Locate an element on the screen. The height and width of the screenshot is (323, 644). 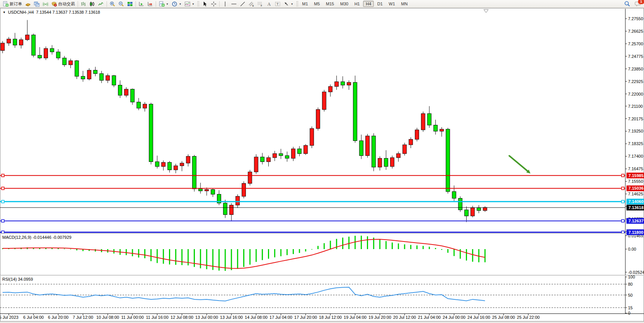
search-button is located at coordinates (627, 4).